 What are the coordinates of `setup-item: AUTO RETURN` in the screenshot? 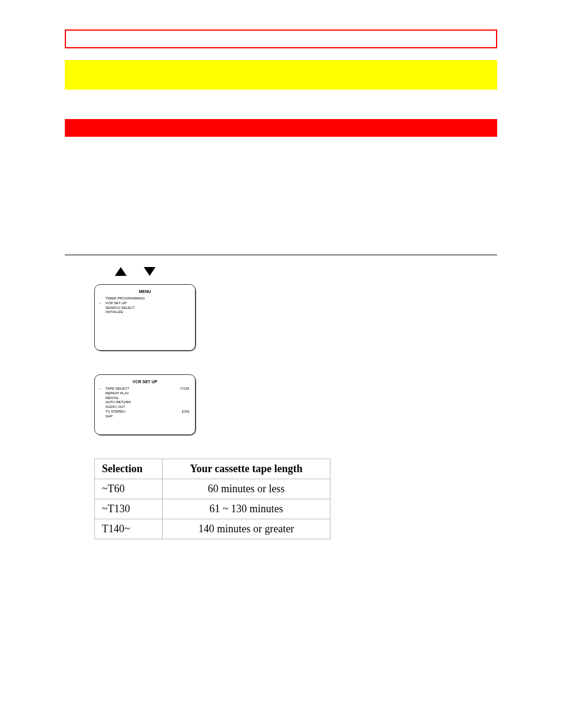 It's located at (147, 403).